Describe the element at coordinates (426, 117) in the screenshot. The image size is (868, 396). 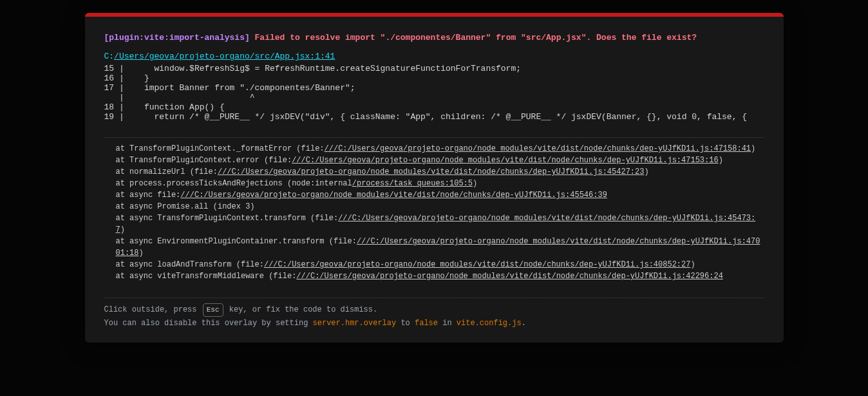
I see `code-line: 19 | return /* @__PURE__ */ jsxDEV("div"…` at that location.